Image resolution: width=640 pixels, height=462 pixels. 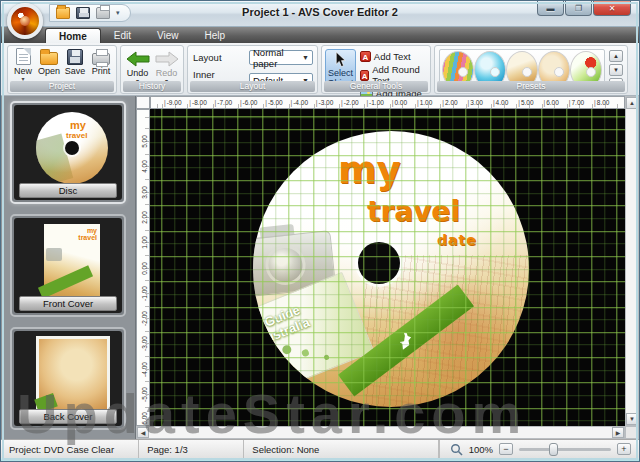 What do you see at coordinates (168, 36) in the screenshot?
I see `tab-view: View` at bounding box center [168, 36].